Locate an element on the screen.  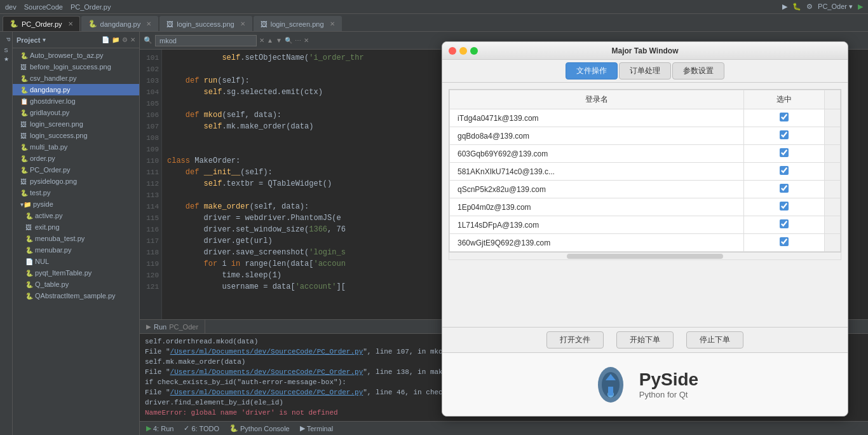
run-status-icon: ▶ is located at coordinates (149, 429).